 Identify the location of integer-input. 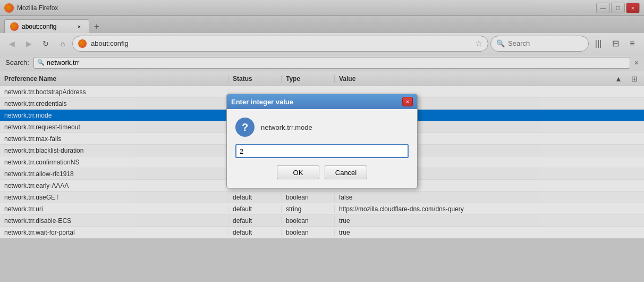
(322, 151).